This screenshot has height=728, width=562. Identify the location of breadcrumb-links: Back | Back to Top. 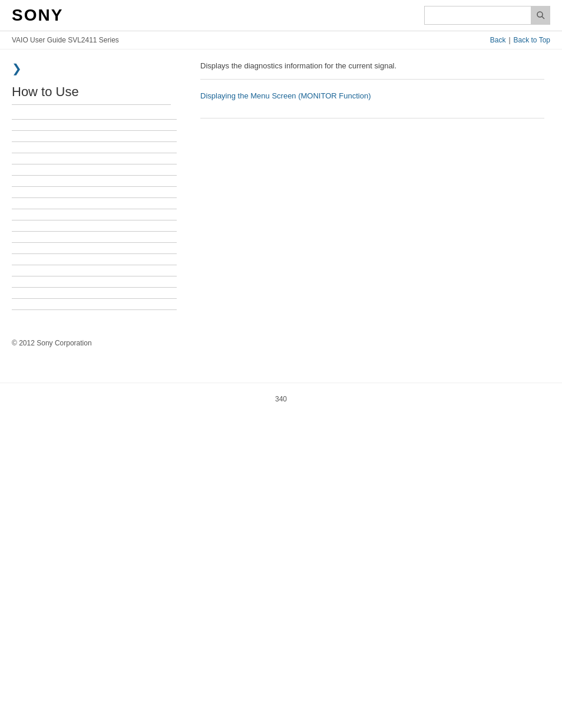
(520, 40).